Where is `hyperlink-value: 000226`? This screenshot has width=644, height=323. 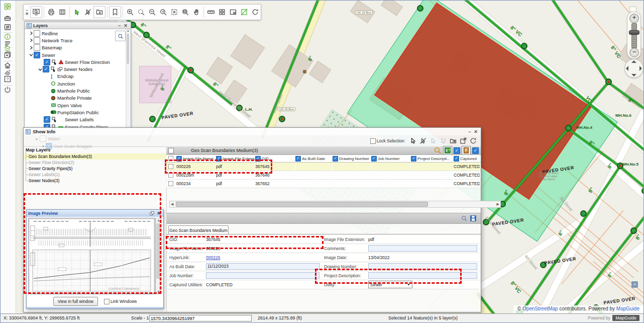
hyperlink-value: 000226 is located at coordinates (213, 258).